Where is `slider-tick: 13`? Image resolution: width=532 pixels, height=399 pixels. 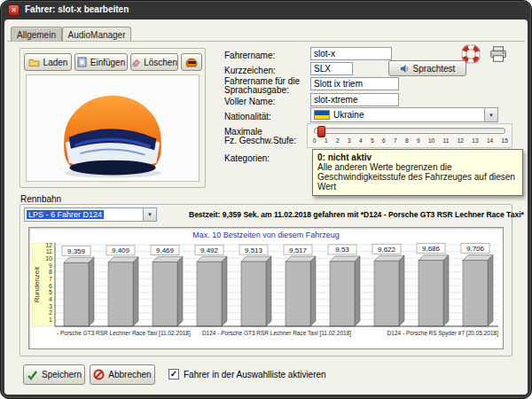
slider-tick: 13 is located at coordinates (475, 140).